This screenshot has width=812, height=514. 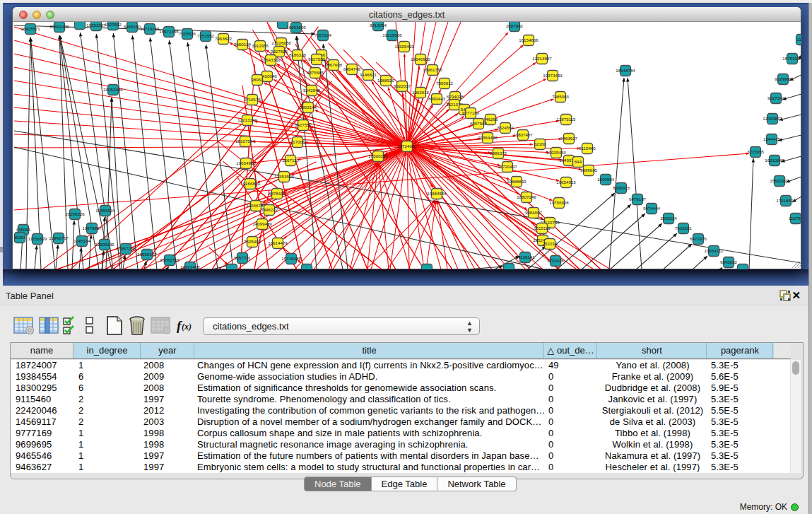 I want to click on svg-text: 18724007, so click(x=407, y=146).